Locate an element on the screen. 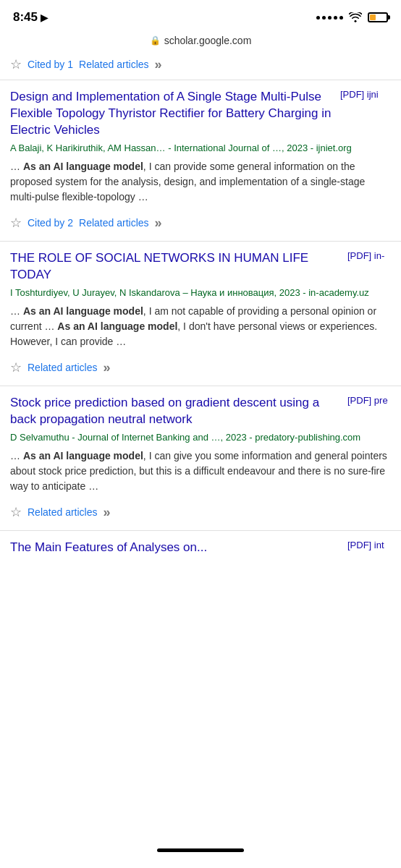 The width and height of the screenshot is (401, 868). pdf-badge: [PDF] in- is located at coordinates (369, 256).